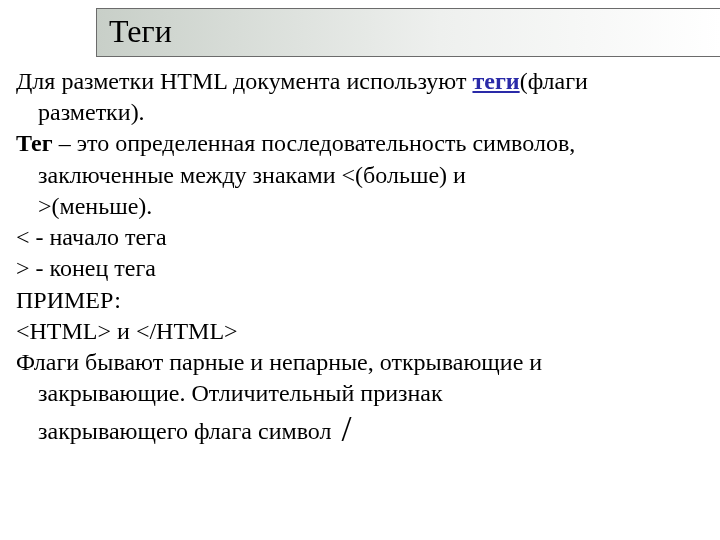 This screenshot has height=540, width=720. I want to click on text: ПРИМЕР:, so click(68, 300).